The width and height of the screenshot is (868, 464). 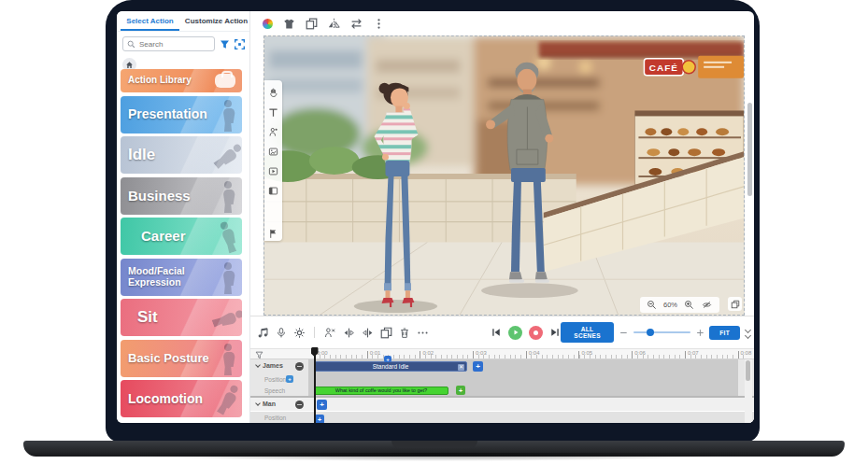 I want to click on fit-button: FIT, so click(x=725, y=332).